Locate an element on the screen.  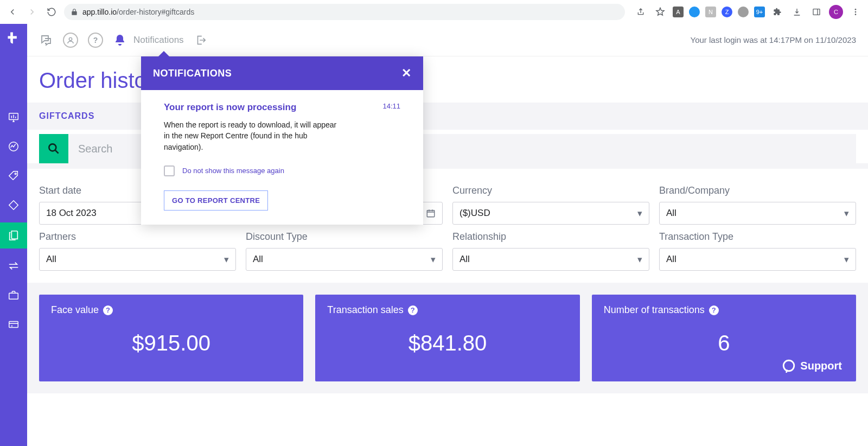
dont-show-label: Do not show this message again is located at coordinates (233, 170).